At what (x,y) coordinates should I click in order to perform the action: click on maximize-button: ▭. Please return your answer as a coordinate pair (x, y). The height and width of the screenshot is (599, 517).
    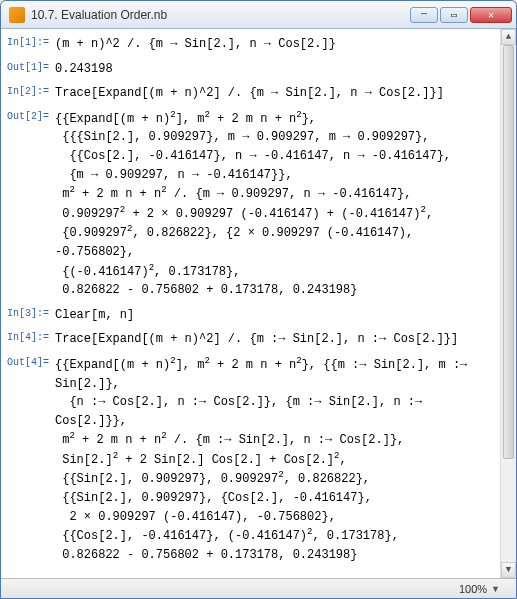
    Looking at the image, I should click on (454, 15).